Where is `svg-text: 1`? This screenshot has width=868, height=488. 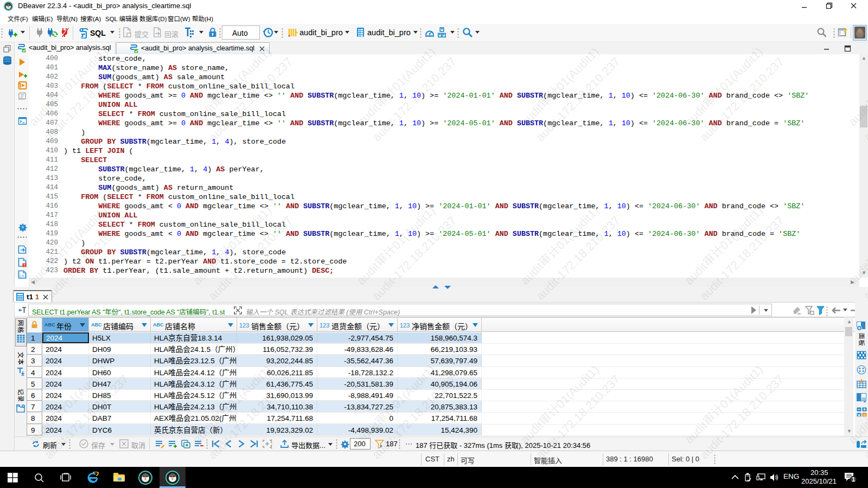 svg-text: 1 is located at coordinates (853, 479).